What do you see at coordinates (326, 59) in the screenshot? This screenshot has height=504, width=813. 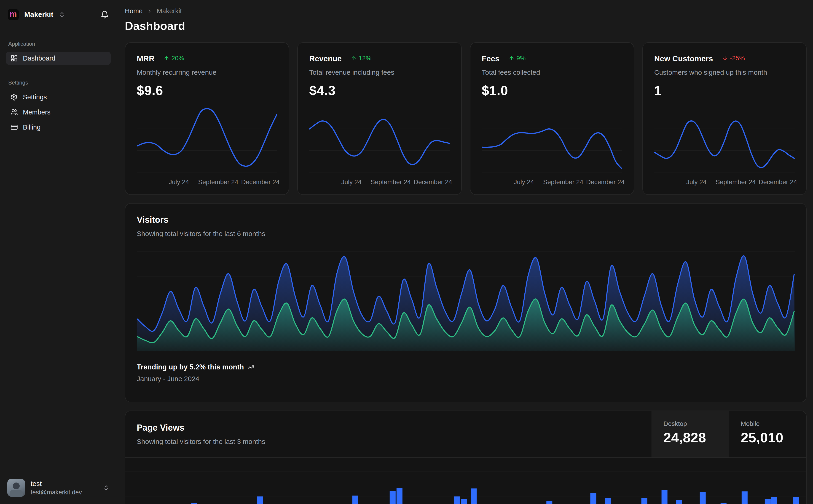 I see `stat-title: Revenue` at bounding box center [326, 59].